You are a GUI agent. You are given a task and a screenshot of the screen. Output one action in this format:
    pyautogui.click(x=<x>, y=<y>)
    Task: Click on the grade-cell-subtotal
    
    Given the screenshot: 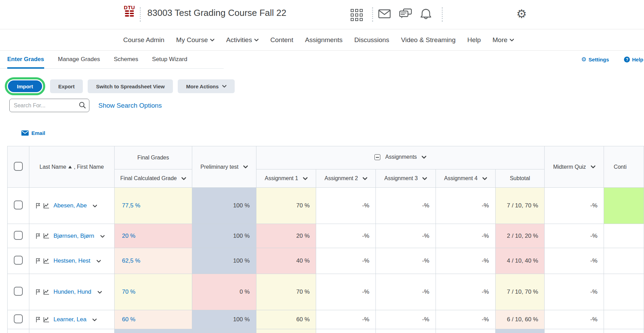 What is the action you would take?
    pyautogui.click(x=520, y=331)
    